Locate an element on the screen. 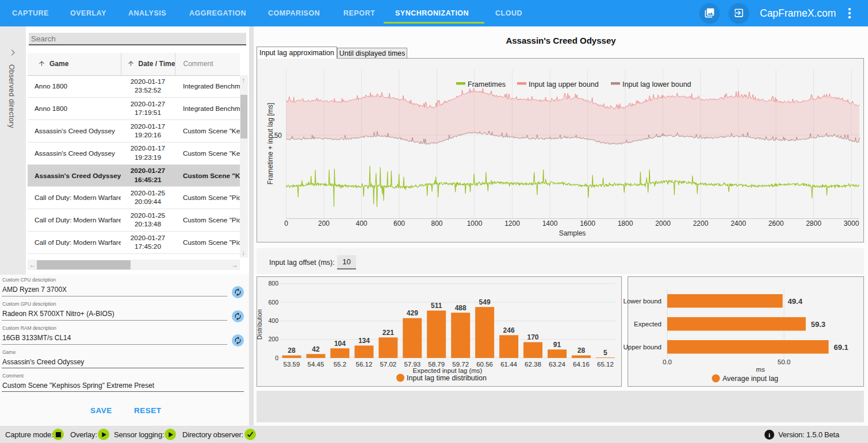 Image resolution: width=868 pixels, height=443 pixels. svg-text: 64.16 is located at coordinates (581, 364).